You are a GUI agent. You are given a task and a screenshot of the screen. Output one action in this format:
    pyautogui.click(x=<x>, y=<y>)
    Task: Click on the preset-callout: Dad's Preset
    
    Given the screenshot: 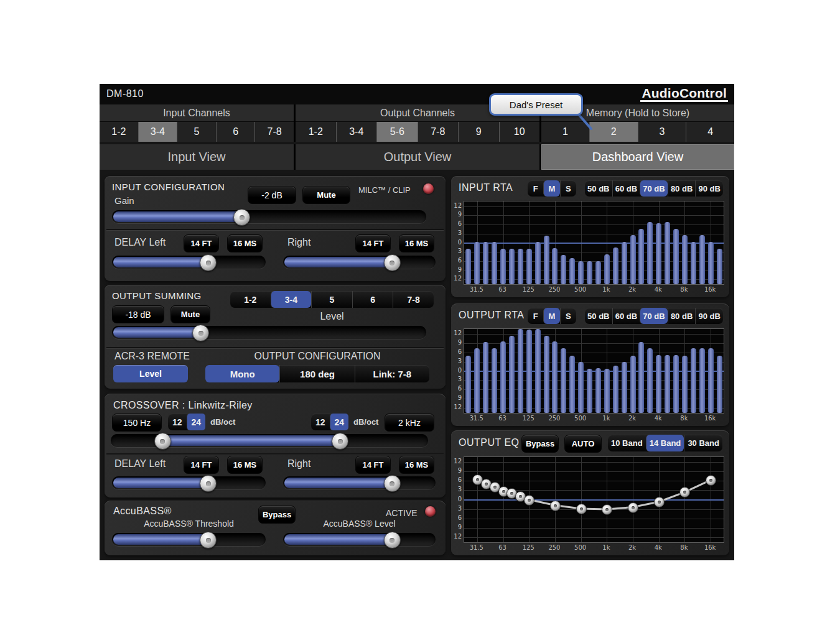 What is the action you would take?
    pyautogui.click(x=536, y=104)
    